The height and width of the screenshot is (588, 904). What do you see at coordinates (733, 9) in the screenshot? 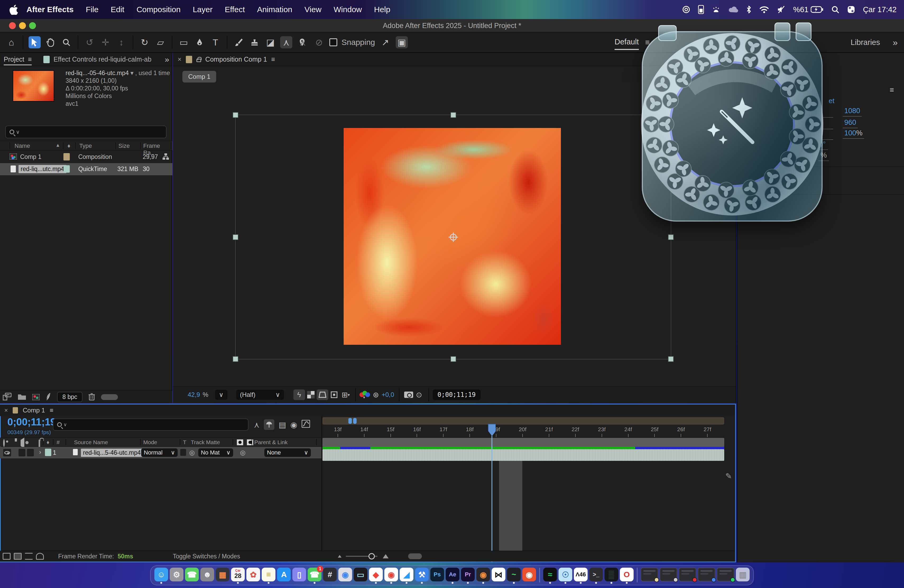
I see `cloud-icon` at bounding box center [733, 9].